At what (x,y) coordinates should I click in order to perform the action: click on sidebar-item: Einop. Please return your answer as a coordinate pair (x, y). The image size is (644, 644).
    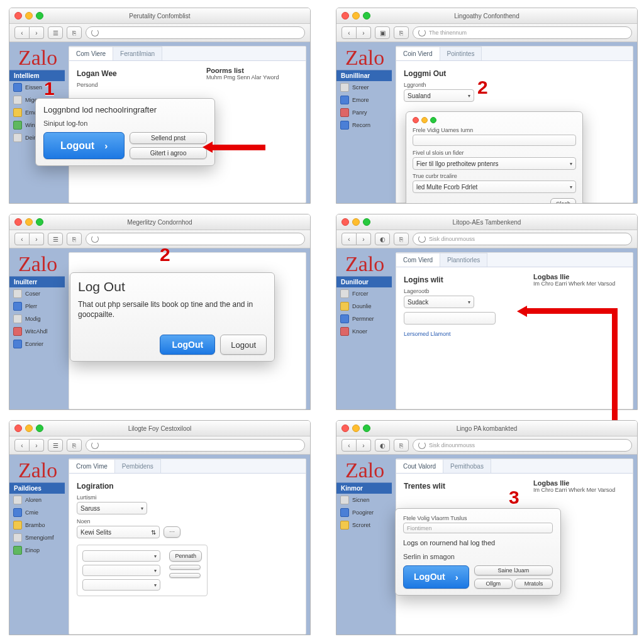
    Looking at the image, I should click on (37, 550).